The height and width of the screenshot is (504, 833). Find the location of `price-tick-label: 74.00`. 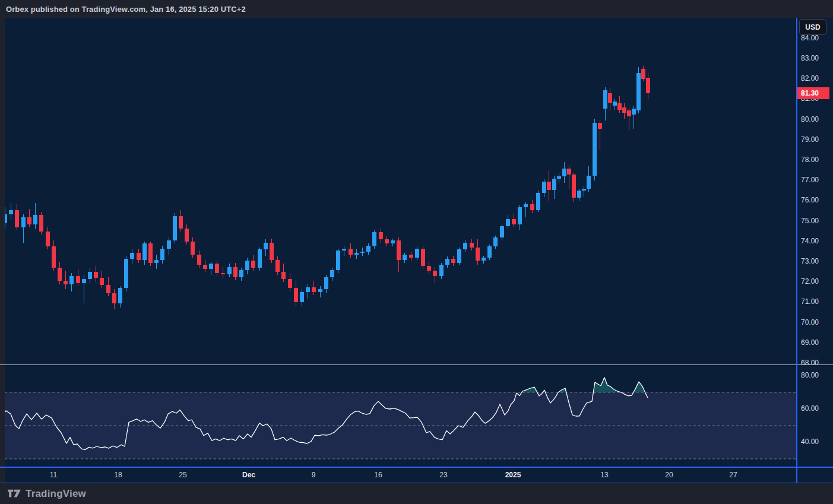

price-tick-label: 74.00 is located at coordinates (810, 241).